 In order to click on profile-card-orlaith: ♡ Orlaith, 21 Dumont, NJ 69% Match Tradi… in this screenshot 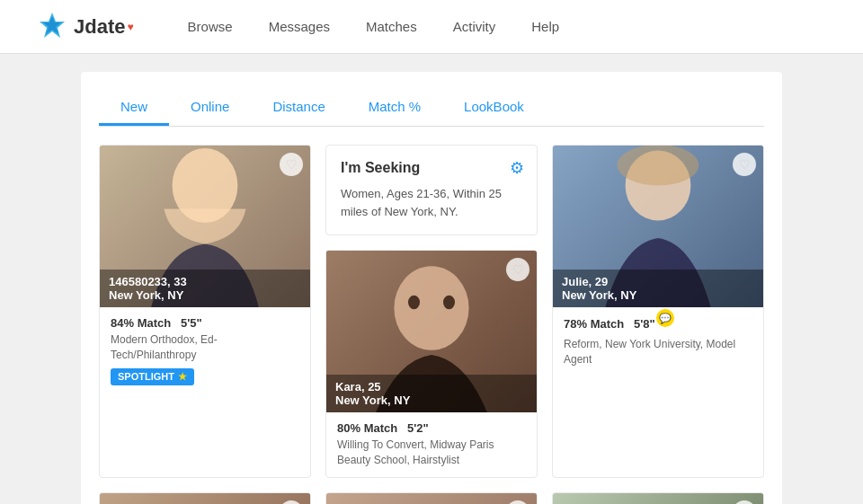, I will do `click(205, 498)`.